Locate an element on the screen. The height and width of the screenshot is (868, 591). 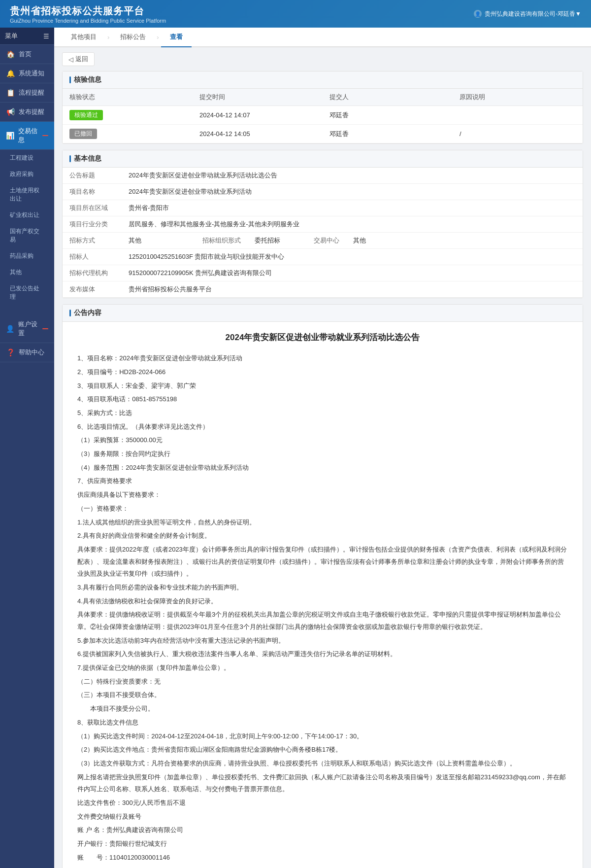
value-region: 贵州省-贵阳市 is located at coordinates (214, 208).